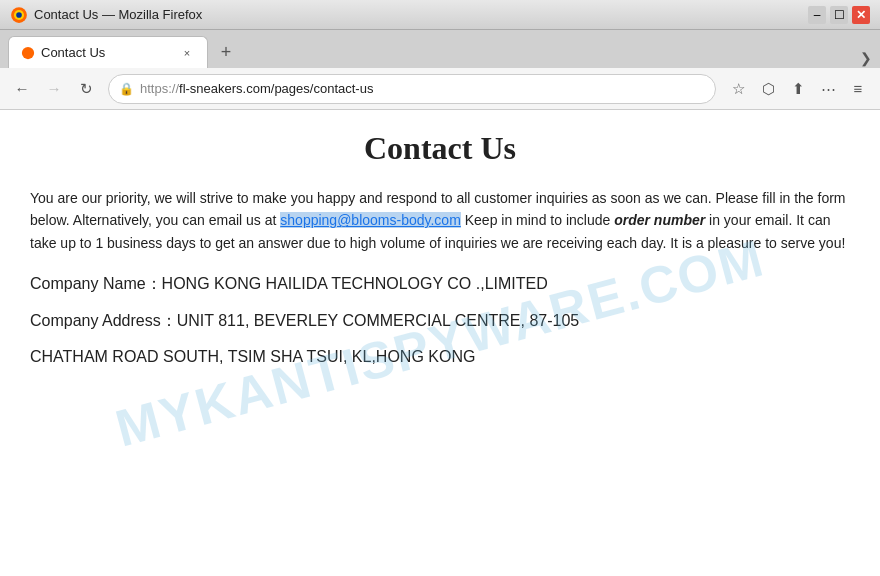 The width and height of the screenshot is (880, 576). What do you see at coordinates (28, 53) in the screenshot?
I see `tab-favicon` at bounding box center [28, 53].